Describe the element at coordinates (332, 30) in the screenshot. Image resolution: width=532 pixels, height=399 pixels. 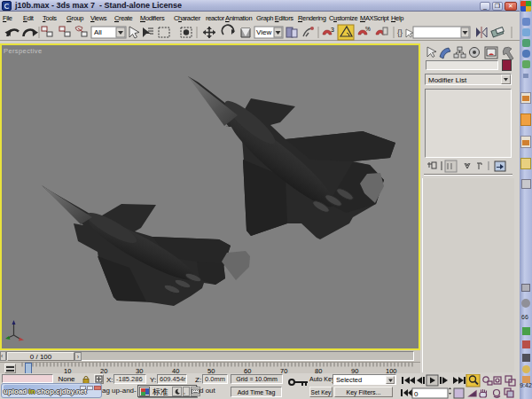
I see `svg-text: 3` at that location.